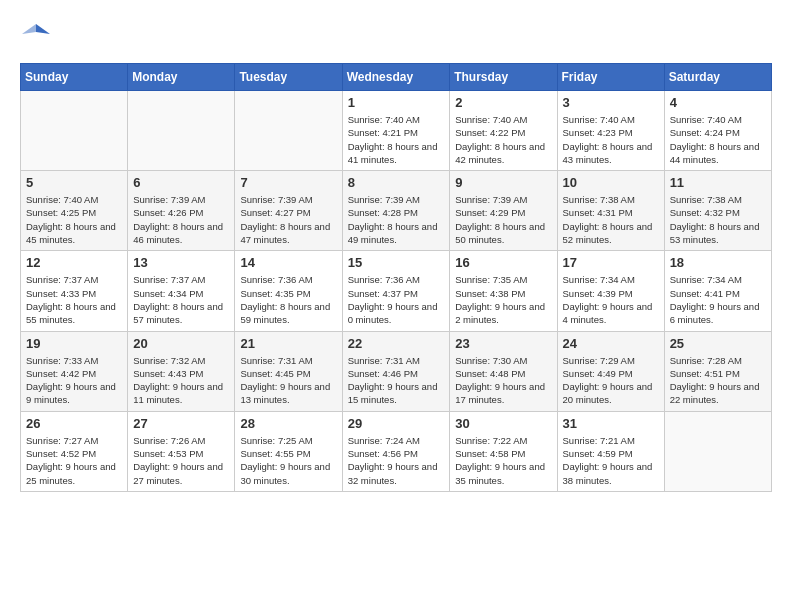  I want to click on calendar-cell: 12Sunrise: 7:37 AMSunset: 4:33 PMDayligh…, so click(74, 291).